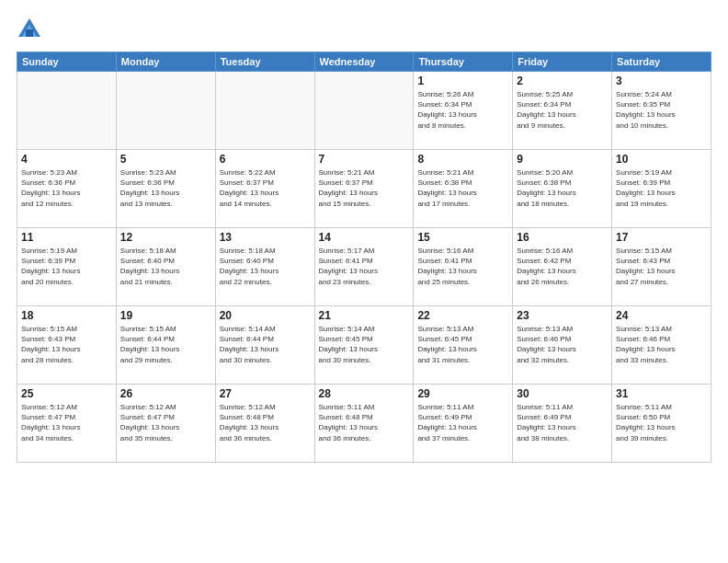  Describe the element at coordinates (67, 190) in the screenshot. I see `day-cell: 4Sunrise: 5:23 AM Sunset: 6:36 PM Daylig…` at that location.